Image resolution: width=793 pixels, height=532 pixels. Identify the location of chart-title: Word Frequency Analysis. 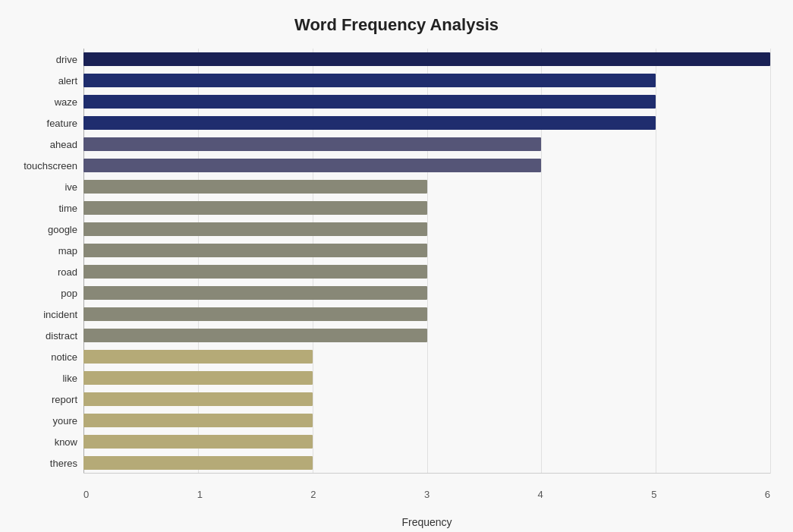
(396, 25).